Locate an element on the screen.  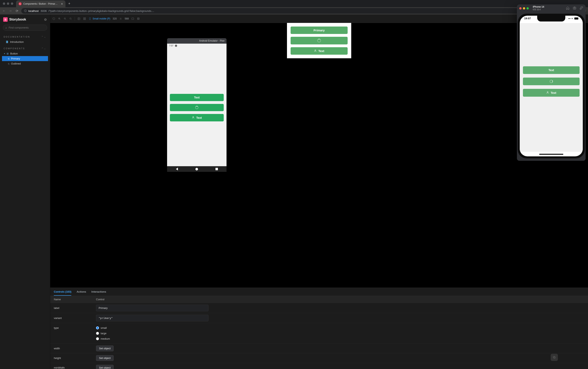
ios-traffic-lights is located at coordinates (524, 8).